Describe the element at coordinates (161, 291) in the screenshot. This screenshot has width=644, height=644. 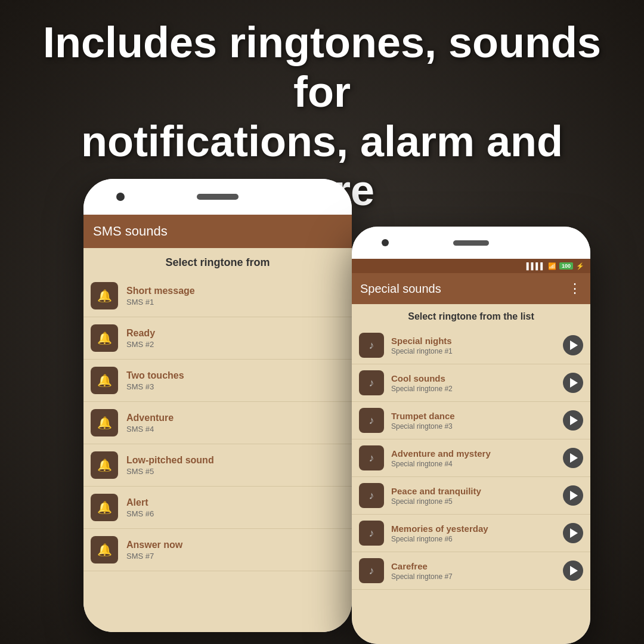
I see `sms-name-1: Short message` at that location.